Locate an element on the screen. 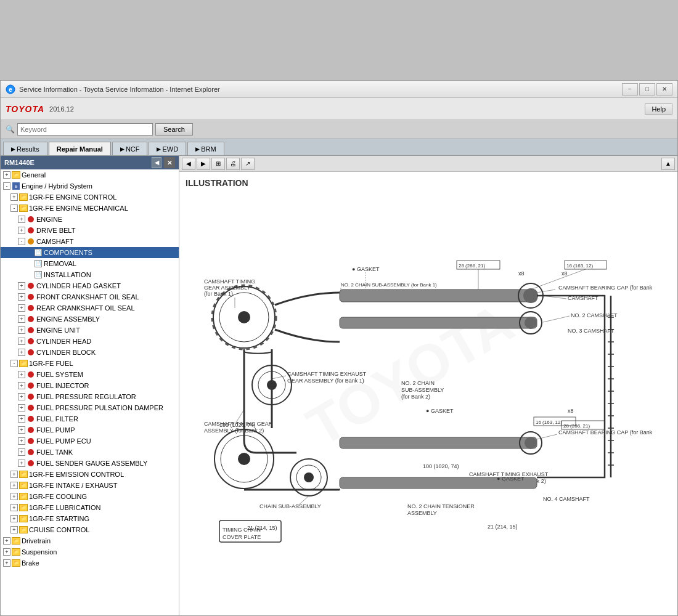  tree-item: -B Engine / Hybrid System is located at coordinates (90, 186).